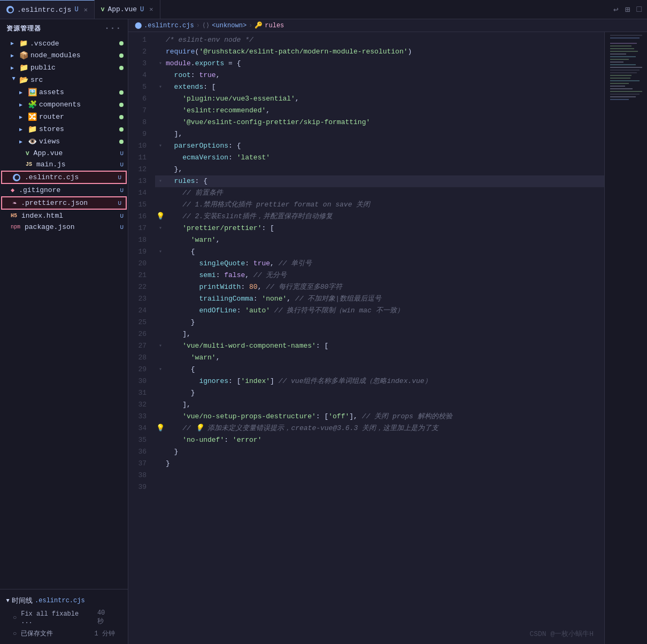 This screenshot has height=644, width=647. I want to click on code-line-15: // 前置条件, so click(380, 193).